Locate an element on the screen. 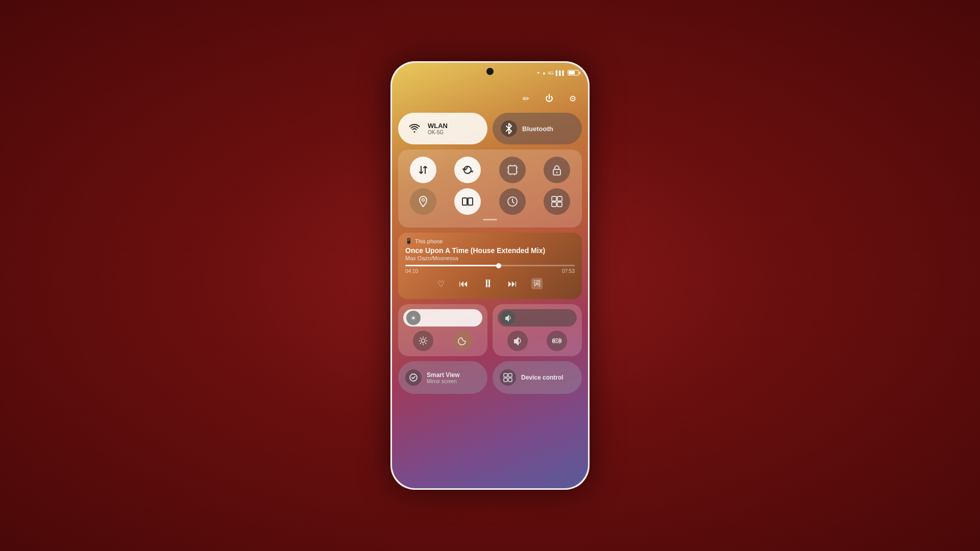 This screenshot has width=980, height=551. bluetooth-tile: Bluetooth is located at coordinates (537, 129).